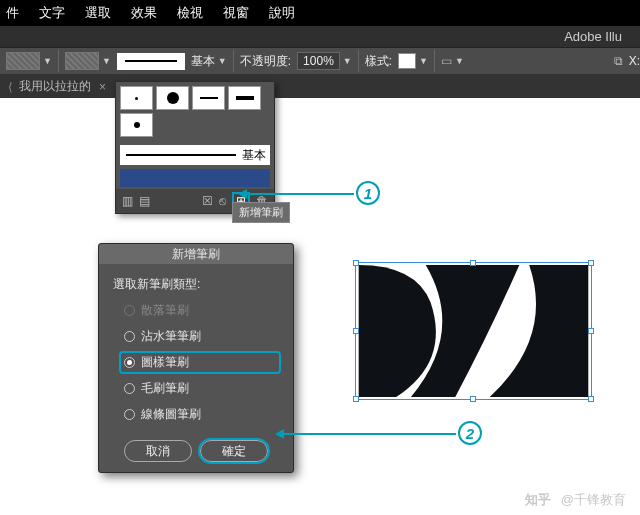 This screenshot has height=515, width=640. What do you see at coordinates (55, 86) in the screenshot?
I see `document-tab: 我用以拉拉的` at bounding box center [55, 86].